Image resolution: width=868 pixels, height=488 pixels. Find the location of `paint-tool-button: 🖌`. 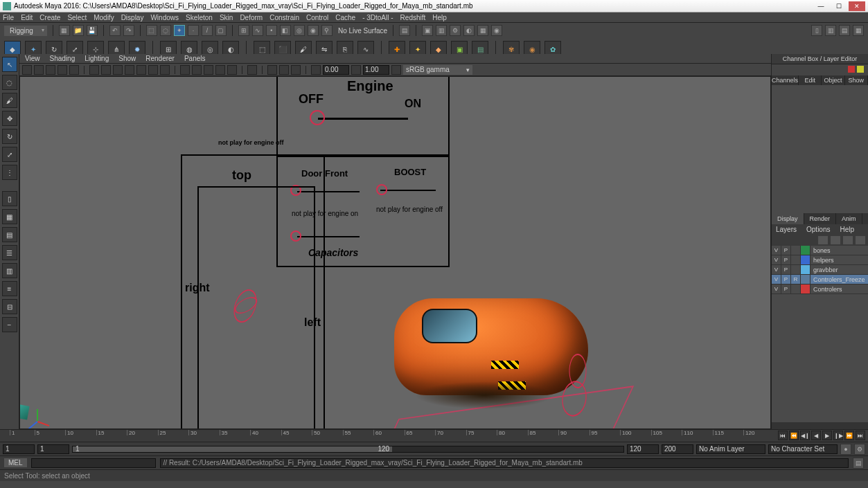

paint-tool-button: 🖌 is located at coordinates (10, 100).